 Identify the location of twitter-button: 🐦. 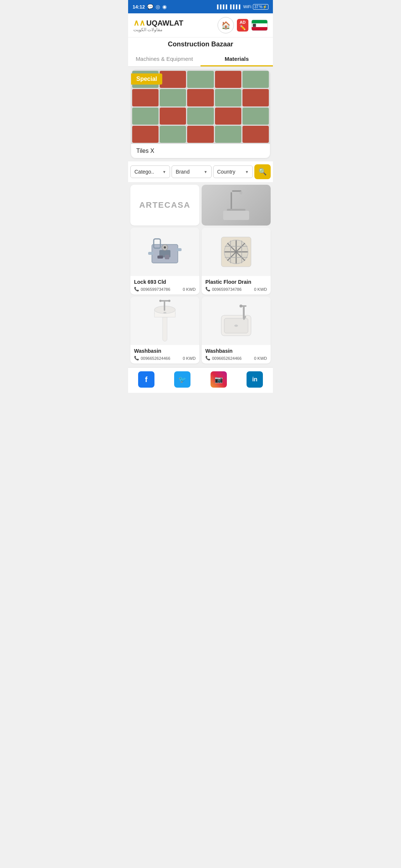
(182, 379).